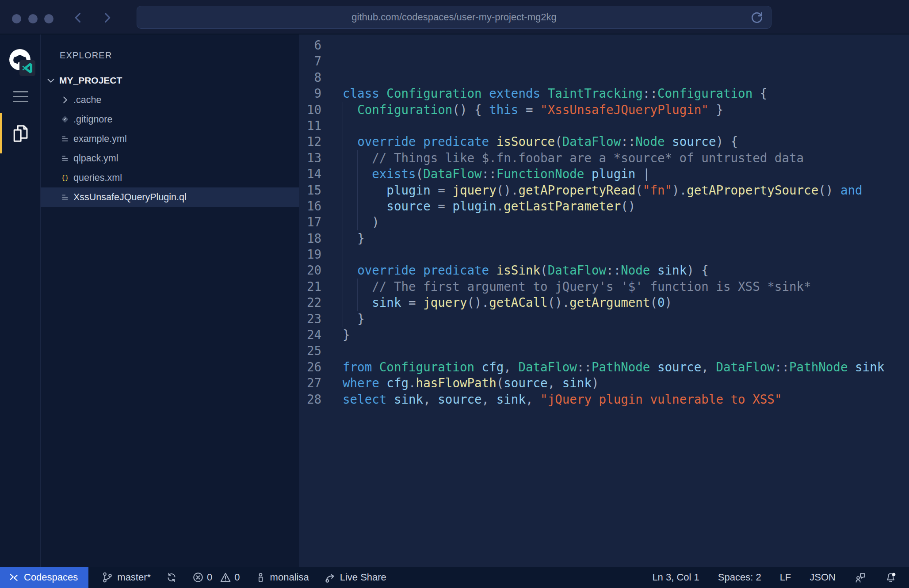  Describe the element at coordinates (170, 80) in the screenshot. I see `file-tree-root: MY_PROJECT` at that location.